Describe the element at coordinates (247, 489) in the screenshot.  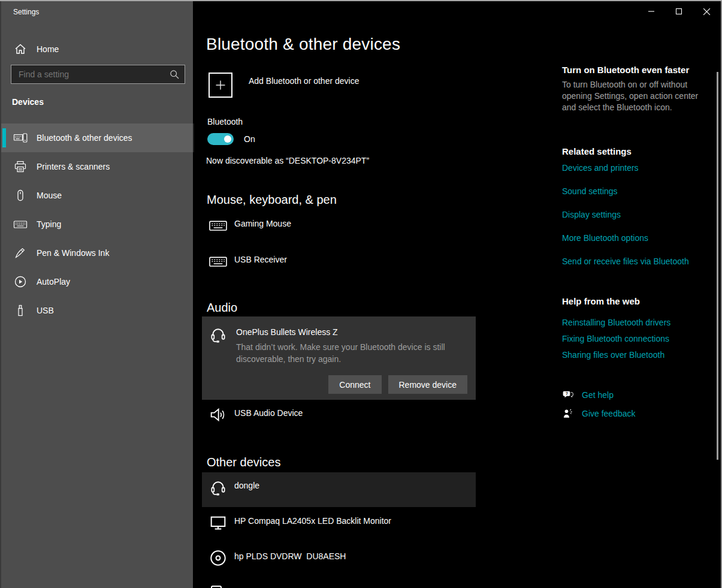
I see `device-name: dongle` at that location.